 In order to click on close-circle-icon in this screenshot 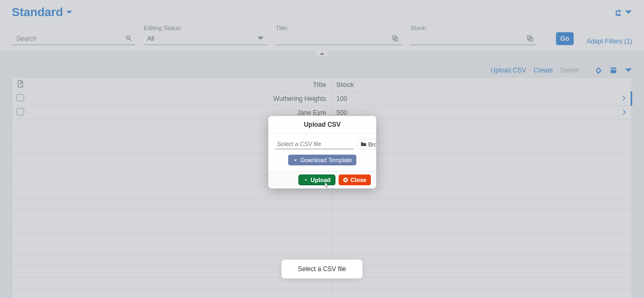, I will do `click(346, 180)`.